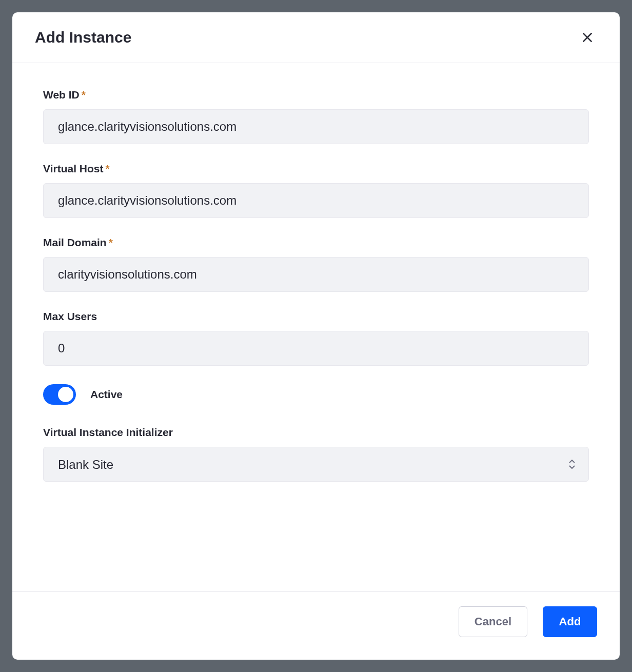 The width and height of the screenshot is (632, 672). I want to click on initializer-group: Virtual Instance Initializer Blank Site, so click(316, 454).